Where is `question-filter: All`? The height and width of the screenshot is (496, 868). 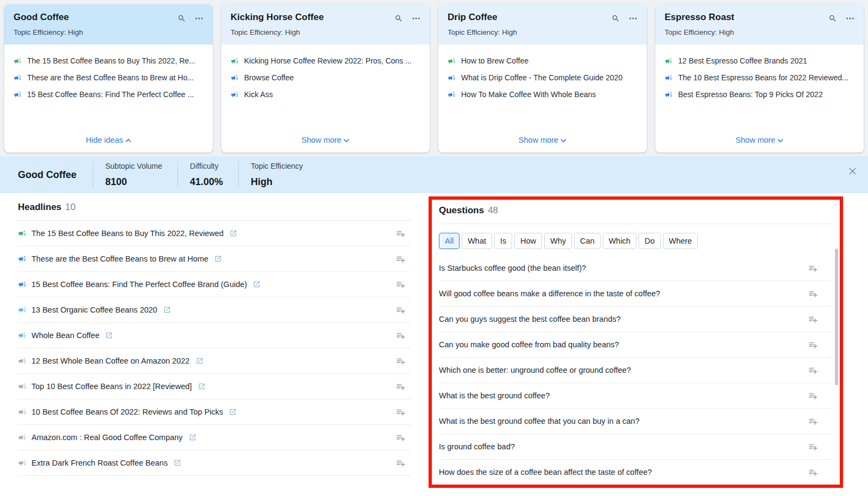
question-filter: All is located at coordinates (449, 241).